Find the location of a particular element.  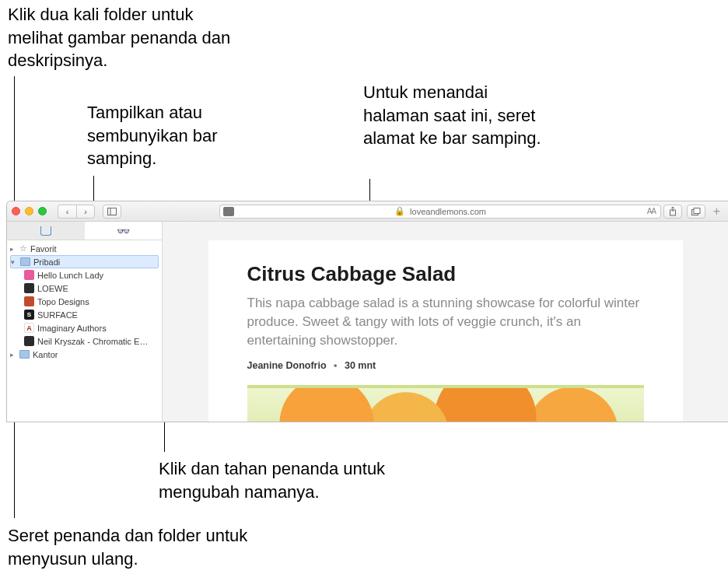

callout-clickhold: Klik dan tahan penanda untuk mengubah na… is located at coordinates (314, 481).